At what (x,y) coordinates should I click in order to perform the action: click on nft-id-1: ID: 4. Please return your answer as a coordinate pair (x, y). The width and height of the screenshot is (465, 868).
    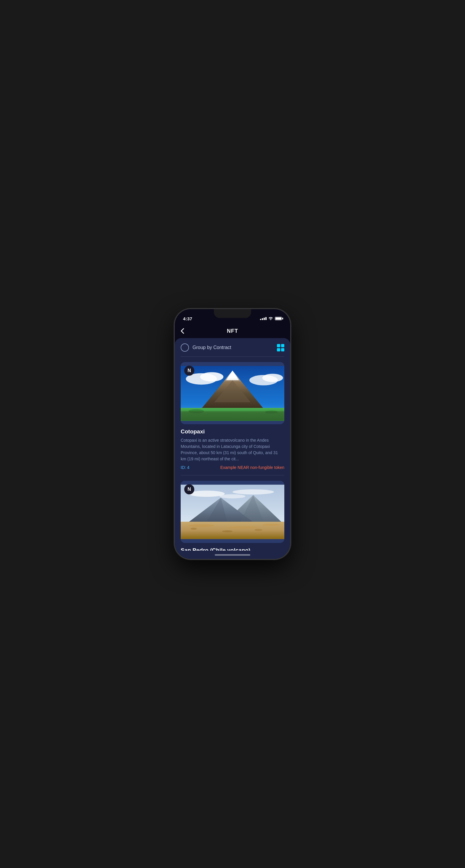
    Looking at the image, I should click on (185, 467).